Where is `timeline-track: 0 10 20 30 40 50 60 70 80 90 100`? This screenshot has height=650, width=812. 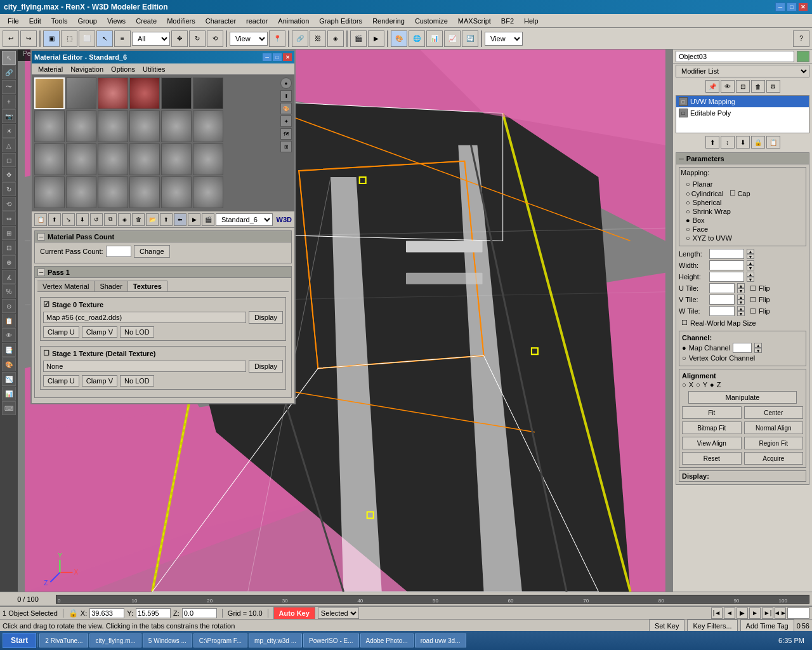 timeline-track: 0 10 20 30 40 50 60 70 80 90 100 is located at coordinates (433, 599).